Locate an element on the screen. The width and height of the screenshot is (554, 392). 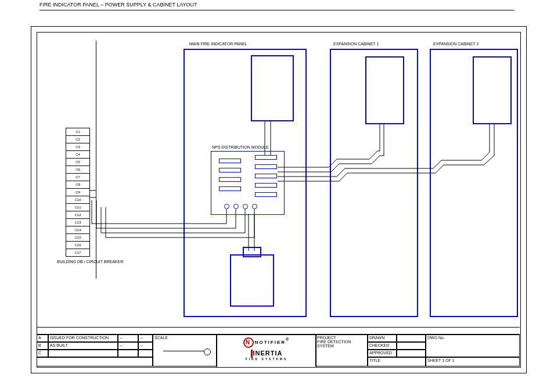
nps-module is located at coordinates (247, 183).